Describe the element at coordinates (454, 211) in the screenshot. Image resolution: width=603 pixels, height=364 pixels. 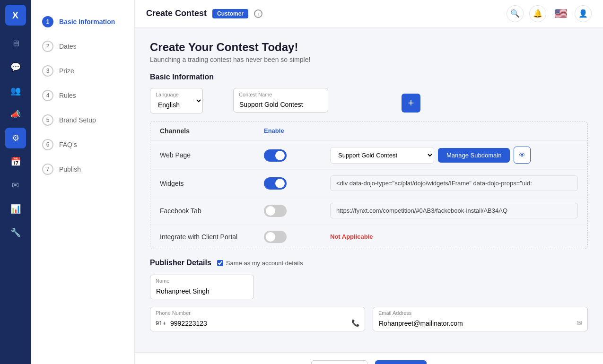
I see `facebook-input` at that location.